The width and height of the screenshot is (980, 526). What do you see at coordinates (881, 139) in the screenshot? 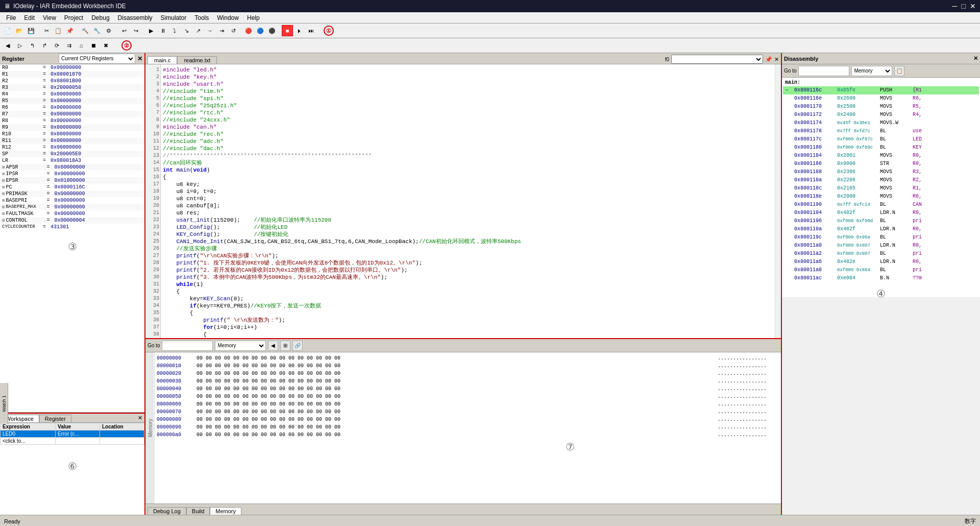
I see `dis-row: 0x800117c0xf000 0xf87cBLLED` at bounding box center [881, 139].